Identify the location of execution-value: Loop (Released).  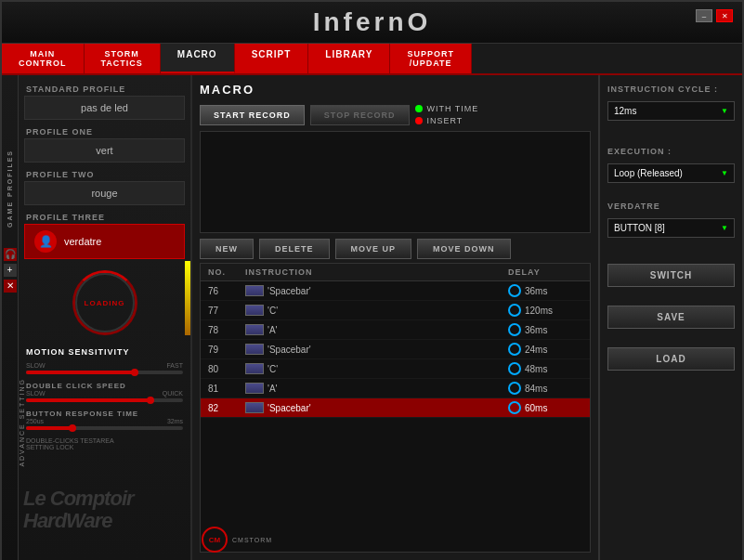
(648, 173).